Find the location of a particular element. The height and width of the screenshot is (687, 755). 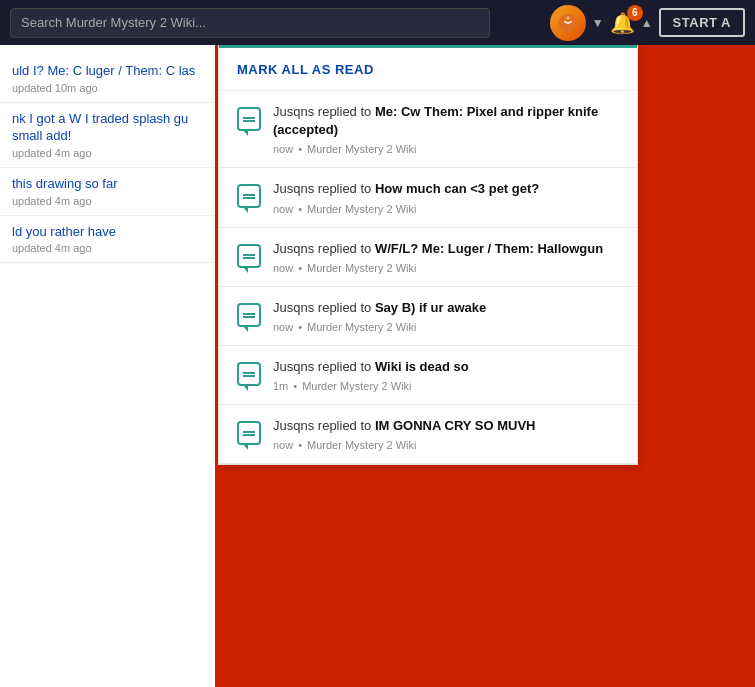

notif-time: 1m is located at coordinates (280, 386).